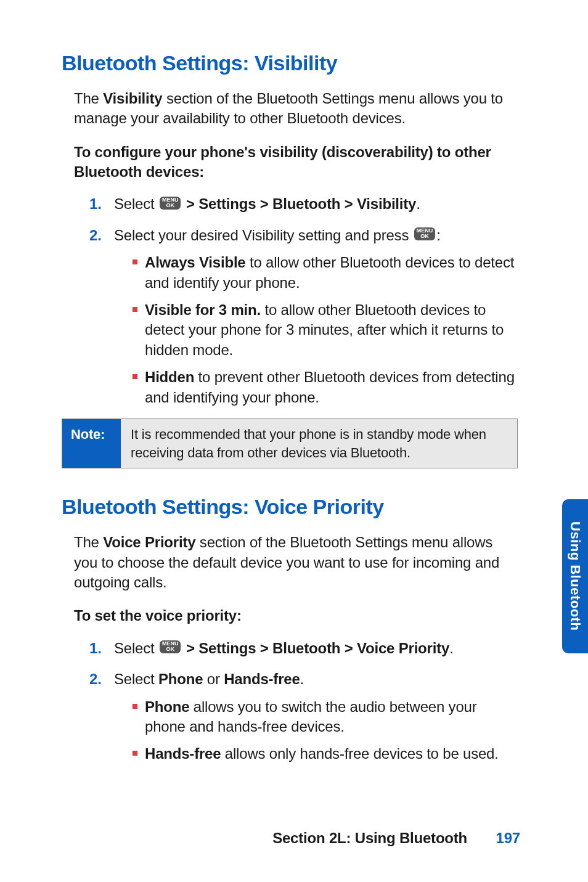 The height and width of the screenshot is (882, 588). Describe the element at coordinates (91, 444) in the screenshot. I see `note-label: Note:` at that location.